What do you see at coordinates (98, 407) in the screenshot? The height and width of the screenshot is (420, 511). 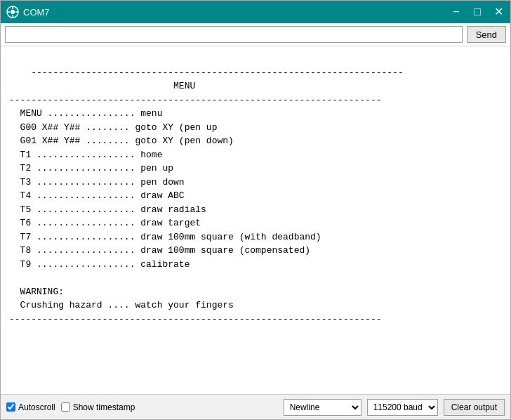 I see `timestamp-group: Show timestamp` at bounding box center [98, 407].